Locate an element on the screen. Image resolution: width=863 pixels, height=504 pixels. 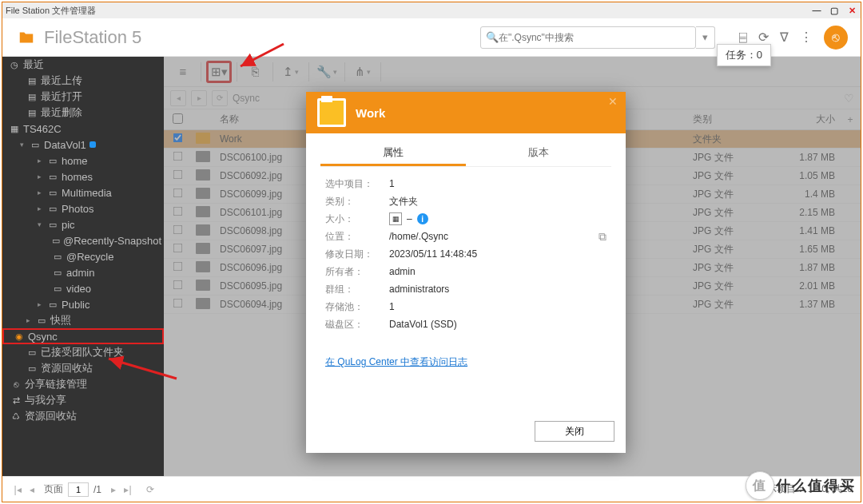
page-total: /1 is located at coordinates (97, 490).